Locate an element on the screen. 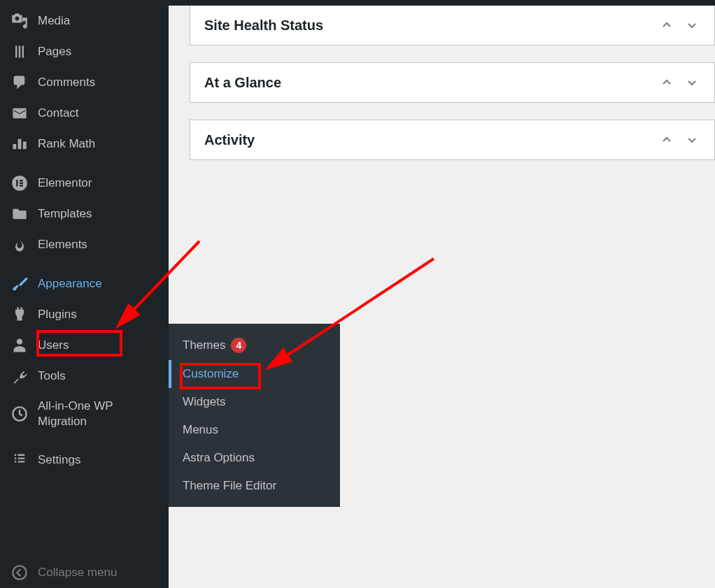 Image resolution: width=715 pixels, height=588 pixels. sidebar-label: Plugins is located at coordinates (57, 315).